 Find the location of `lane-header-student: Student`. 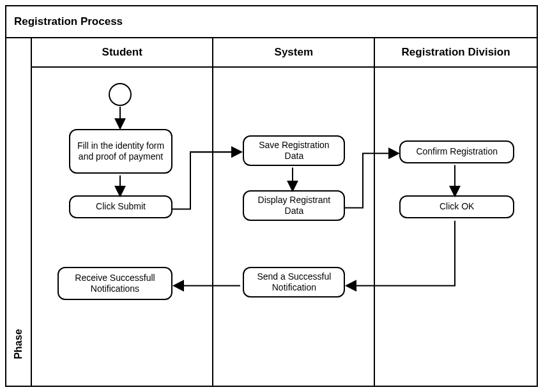

lane-header-student: Student is located at coordinates (123, 52).